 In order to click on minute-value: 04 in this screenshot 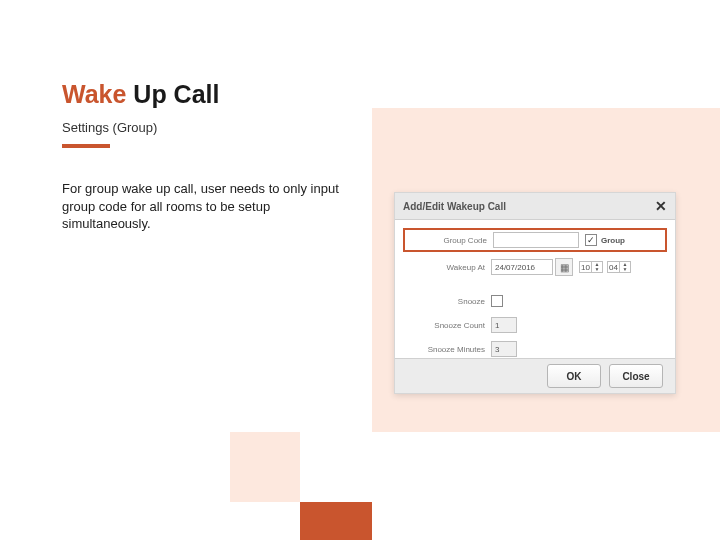, I will do `click(613, 267)`.